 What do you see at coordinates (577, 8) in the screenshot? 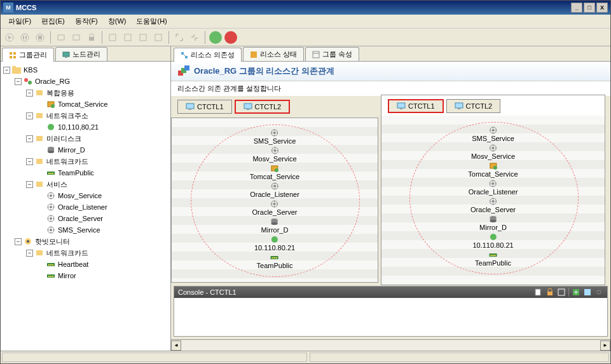
I see `minimize-button: _` at bounding box center [577, 8].